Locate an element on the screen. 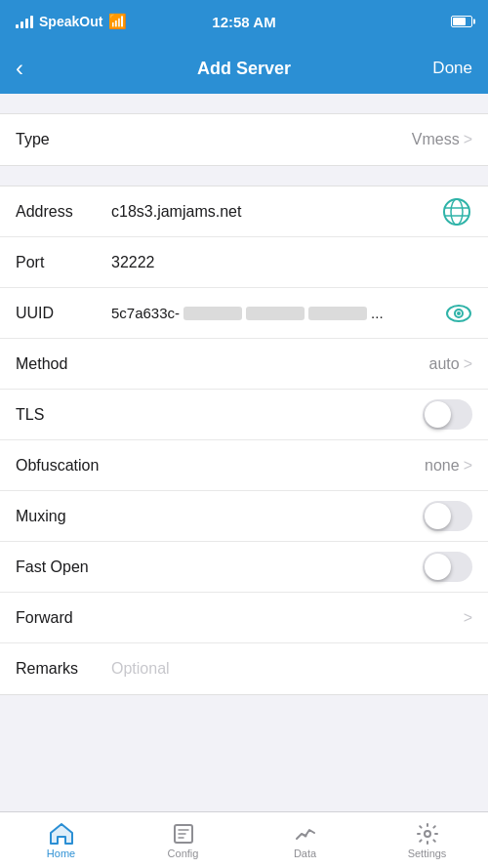 This screenshot has height=868, width=488. type-row: Type Vmess > is located at coordinates (244, 140).